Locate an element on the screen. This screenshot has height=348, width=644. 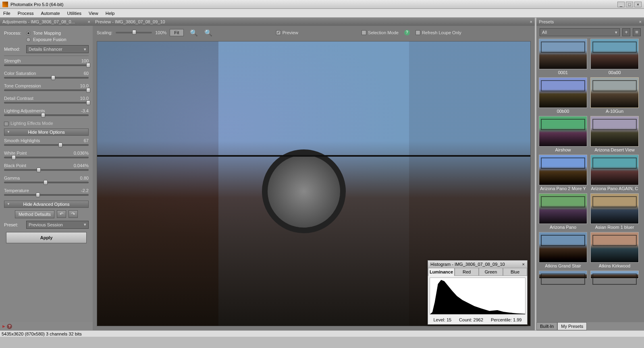
lighting-effects-checkbox is located at coordinates (6, 124).